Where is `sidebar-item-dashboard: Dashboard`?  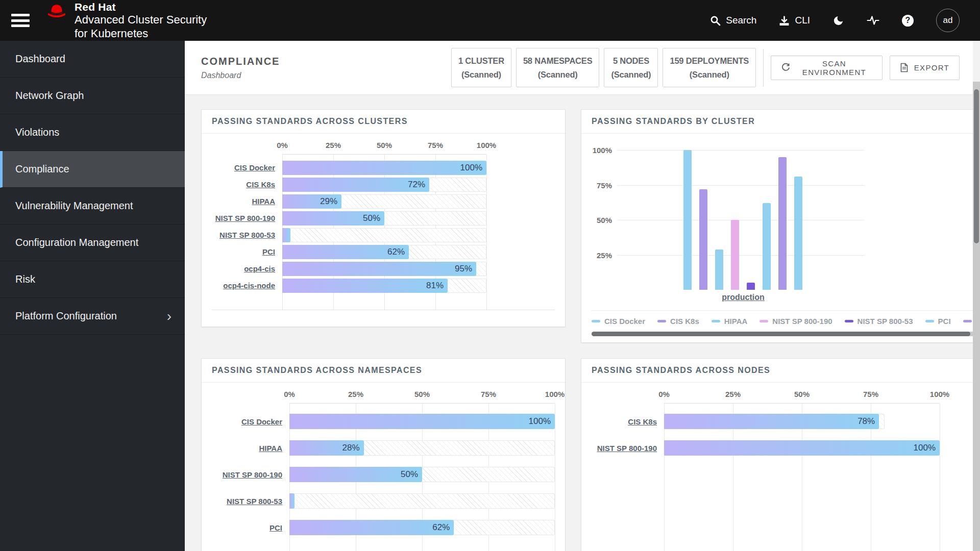 sidebar-item-dashboard: Dashboard is located at coordinates (92, 59).